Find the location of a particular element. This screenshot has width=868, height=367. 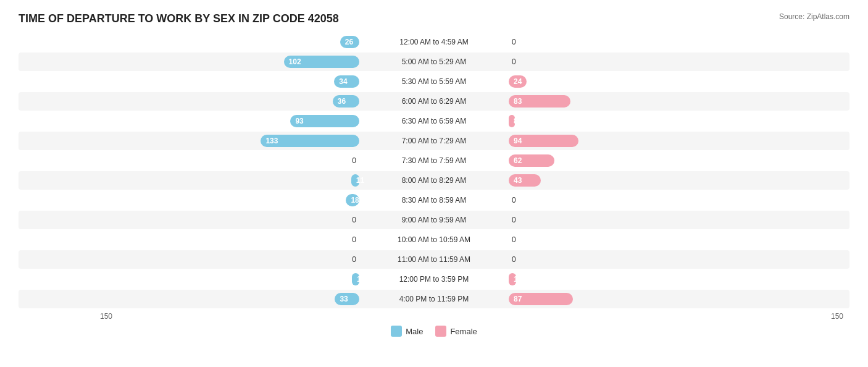

row-inner: 09:00 AM to 9:59 AM0 is located at coordinates (434, 220).